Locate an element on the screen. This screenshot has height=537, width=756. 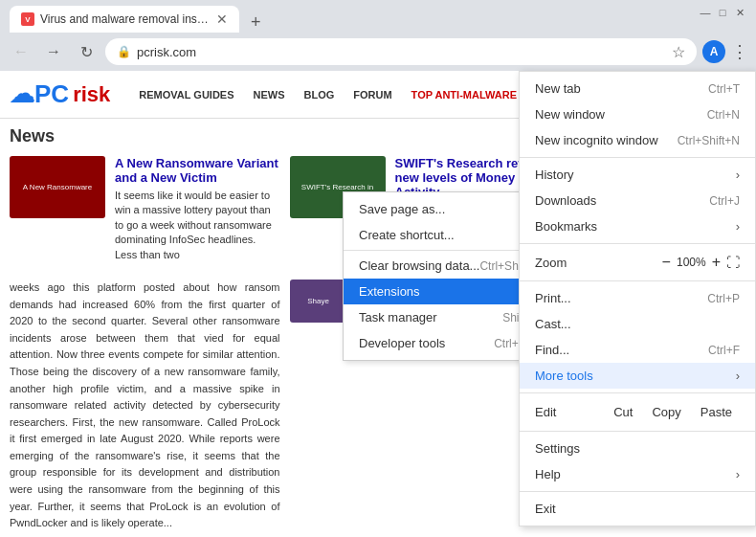
zoom-value: 100% is located at coordinates (691, 262).